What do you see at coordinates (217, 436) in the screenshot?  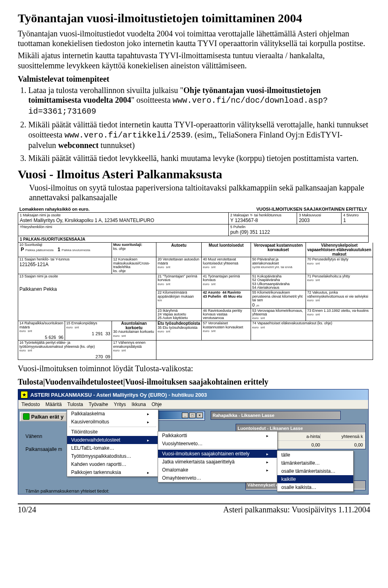 I see `mi-palkkakortti: Palkkakortti` at bounding box center [217, 436].